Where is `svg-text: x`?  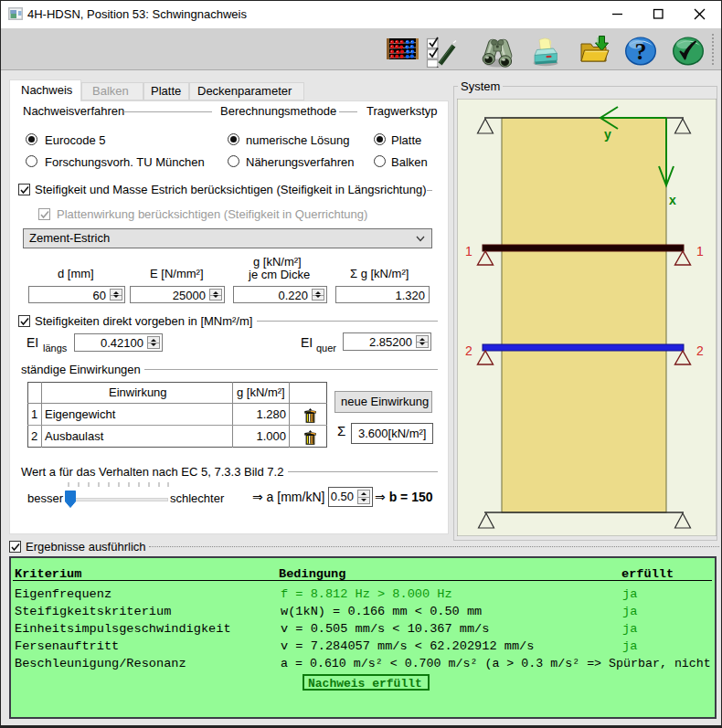 svg-text: x is located at coordinates (673, 200).